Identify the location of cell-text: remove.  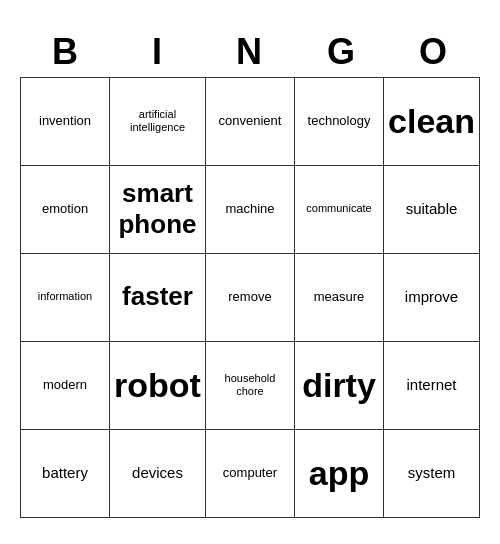
(250, 297).